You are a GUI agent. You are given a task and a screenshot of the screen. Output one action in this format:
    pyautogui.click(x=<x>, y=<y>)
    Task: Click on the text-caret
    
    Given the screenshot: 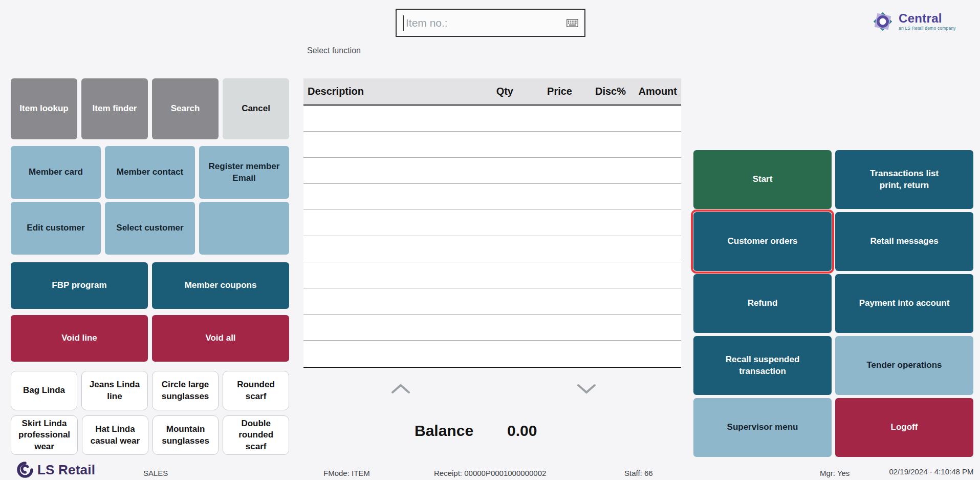 What is the action you would take?
    pyautogui.click(x=403, y=23)
    